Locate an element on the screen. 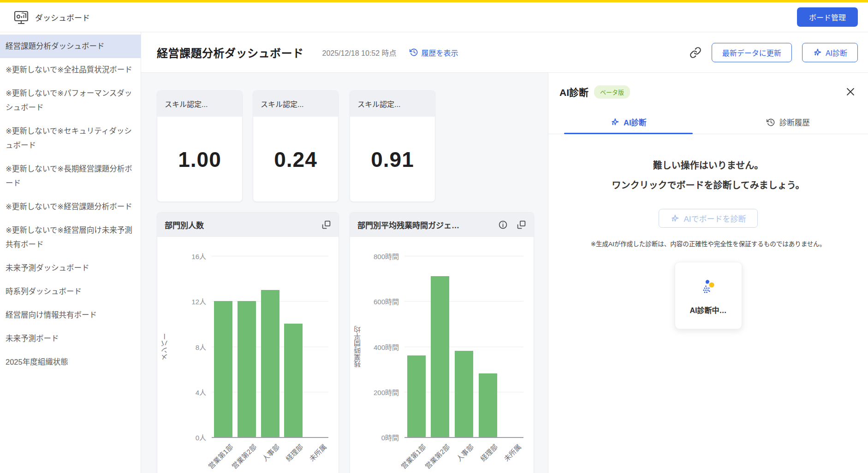 The image size is (868, 473). y-axis-title: メンバー is located at coordinates (165, 347).